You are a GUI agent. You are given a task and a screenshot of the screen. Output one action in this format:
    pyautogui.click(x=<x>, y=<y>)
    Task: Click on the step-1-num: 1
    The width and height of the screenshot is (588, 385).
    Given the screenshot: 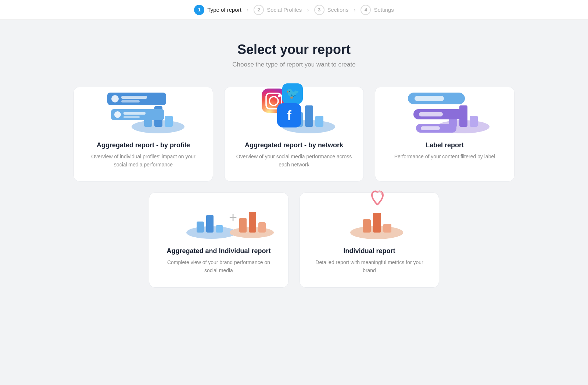 What is the action you would take?
    pyautogui.click(x=199, y=10)
    